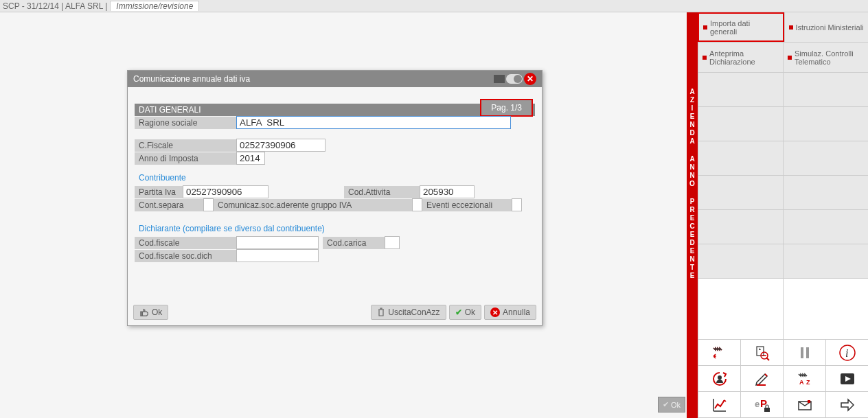 Image resolution: width=868 pixels, height=418 pixels. I want to click on play-button, so click(847, 379).